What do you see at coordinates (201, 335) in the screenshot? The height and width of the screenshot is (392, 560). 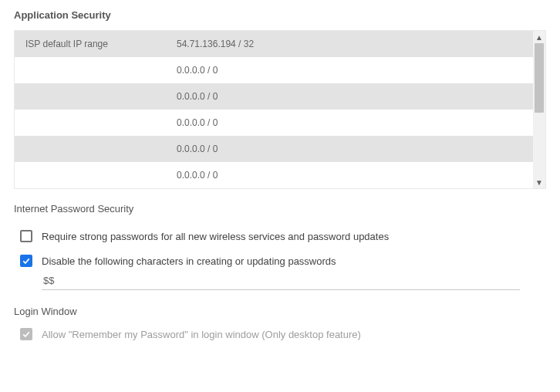 I see `remember-password-label: Allow "Remember my Password" in login wi…` at bounding box center [201, 335].